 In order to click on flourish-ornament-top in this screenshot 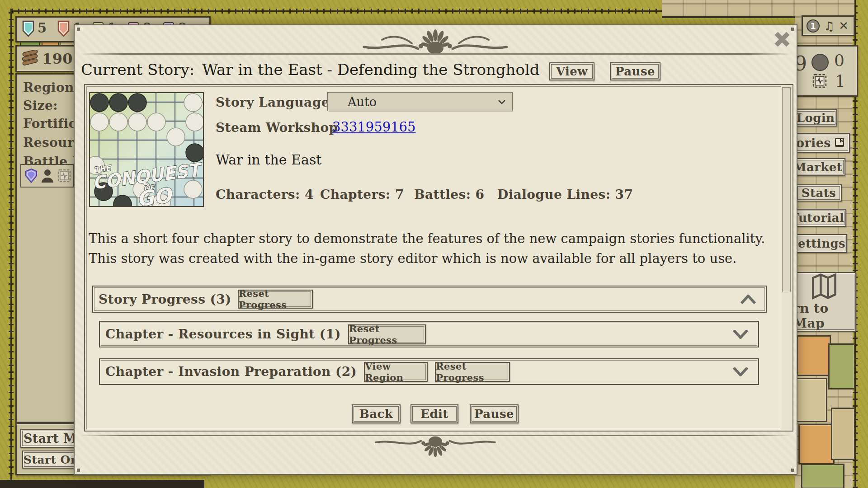, I will do `click(435, 42)`.